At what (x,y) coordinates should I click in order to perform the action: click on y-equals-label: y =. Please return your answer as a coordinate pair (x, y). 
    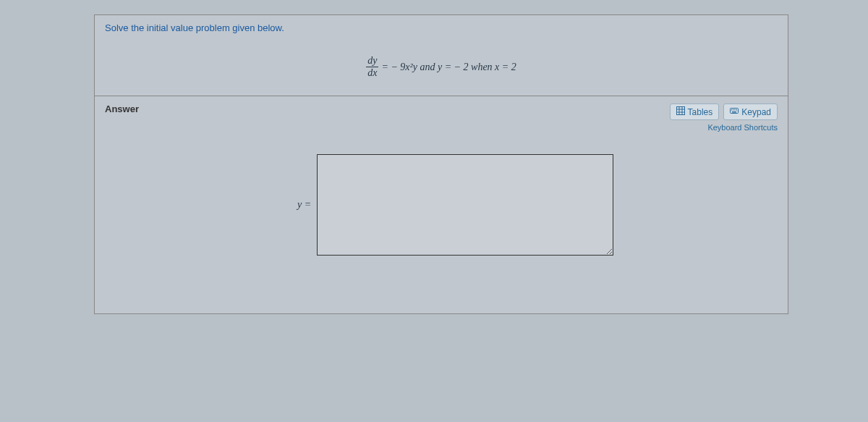
    Looking at the image, I should click on (304, 205).